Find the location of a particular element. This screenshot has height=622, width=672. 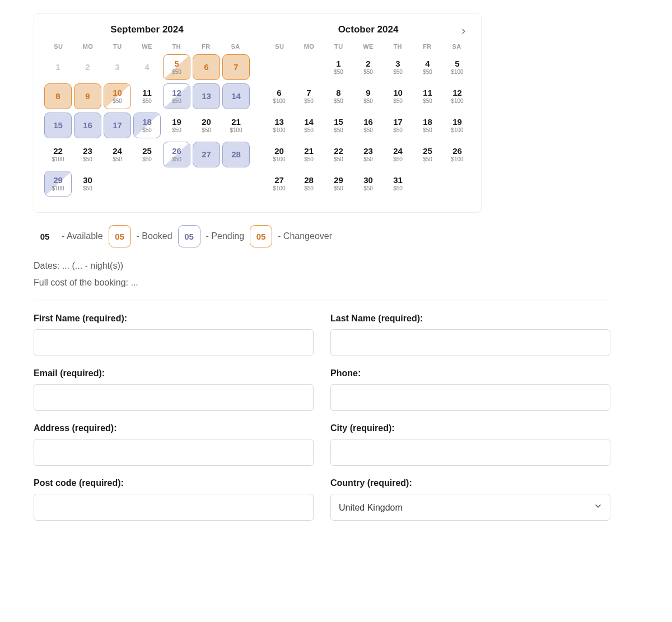

day-cell: 29$50 is located at coordinates (338, 184).